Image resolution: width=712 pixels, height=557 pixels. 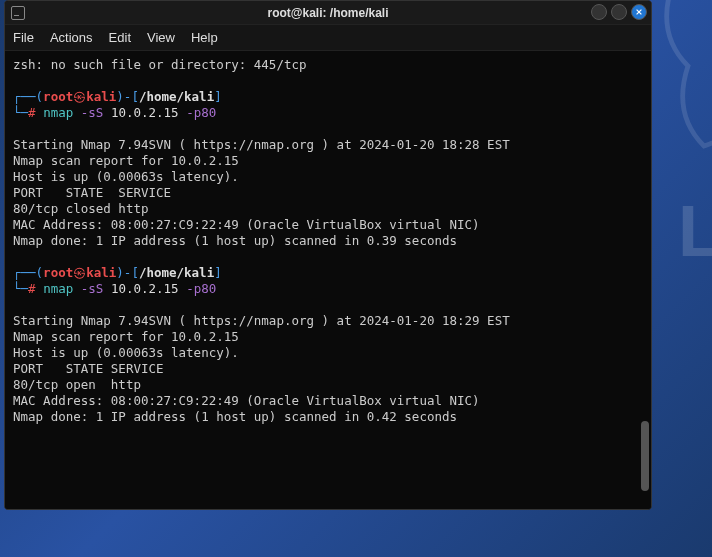 I want to click on maximize-button, so click(x=619, y=12).